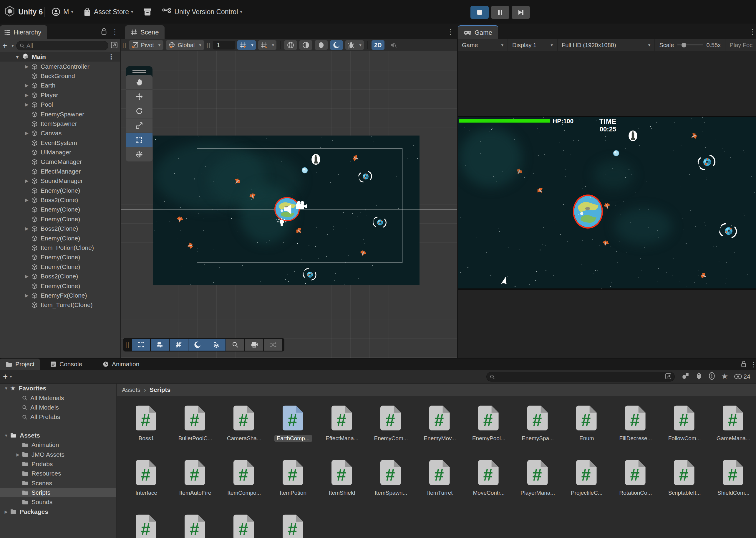 This screenshot has width=756, height=538. What do you see at coordinates (216, 345) in the screenshot?
I see `gizmos-button` at bounding box center [216, 345].